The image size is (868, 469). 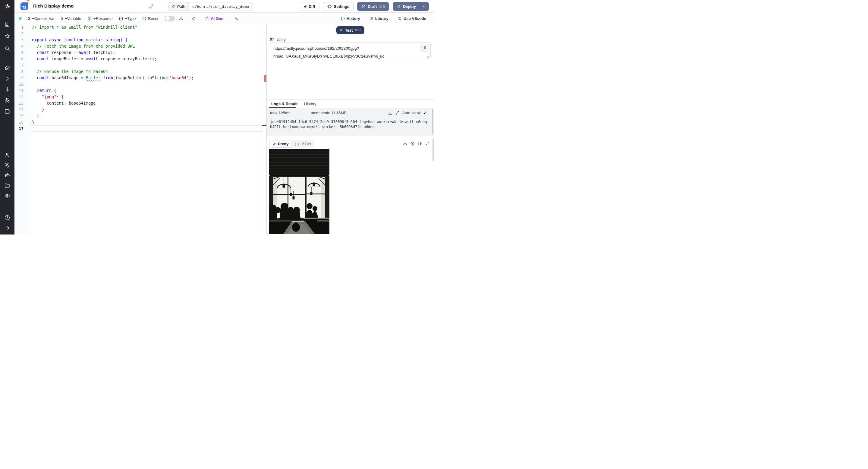 What do you see at coordinates (138, 53) in the screenshot?
I see `code-line: 5 const response = await fetch(x);` at bounding box center [138, 53].